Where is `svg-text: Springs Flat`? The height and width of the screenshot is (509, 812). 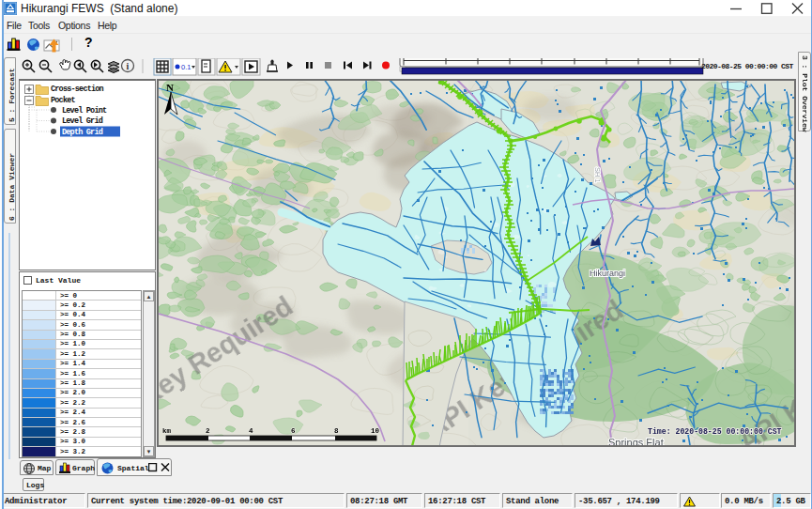
svg-text: Springs Flat is located at coordinates (636, 441).